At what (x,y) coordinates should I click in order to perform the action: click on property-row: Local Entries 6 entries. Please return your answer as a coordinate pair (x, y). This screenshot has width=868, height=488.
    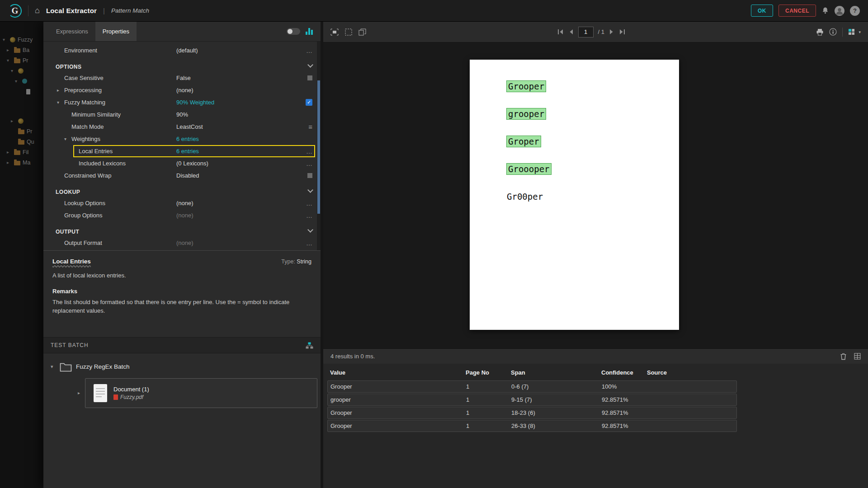
    Looking at the image, I should click on (182, 151).